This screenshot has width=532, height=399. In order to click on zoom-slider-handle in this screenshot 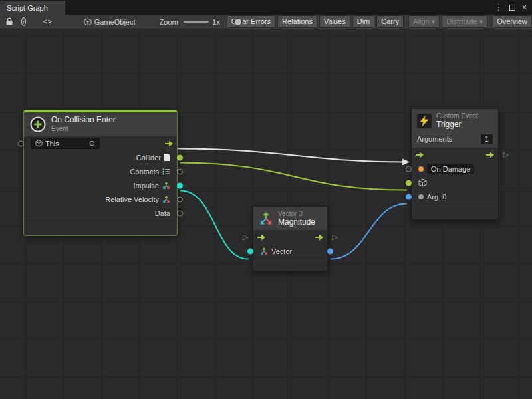, I will do `click(238, 22)`.